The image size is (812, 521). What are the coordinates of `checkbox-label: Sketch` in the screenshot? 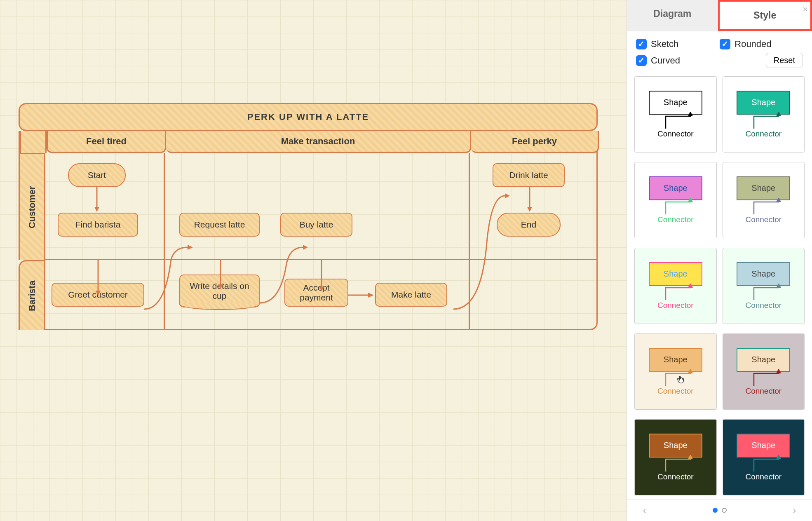 It's located at (664, 44).